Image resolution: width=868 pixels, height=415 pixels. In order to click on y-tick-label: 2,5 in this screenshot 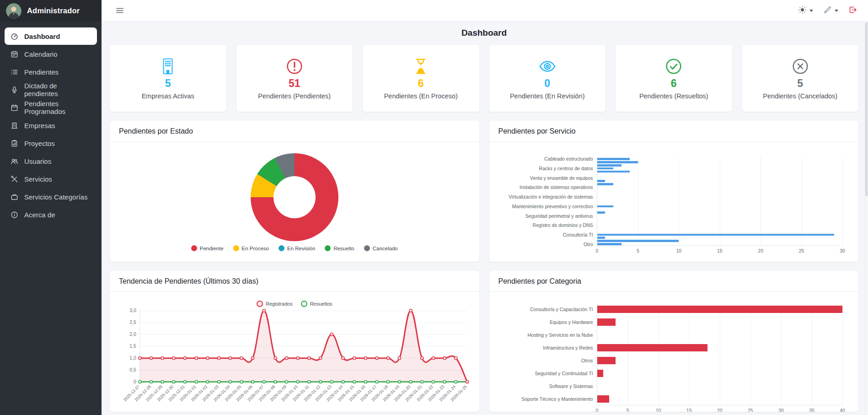, I will do `click(133, 322)`.